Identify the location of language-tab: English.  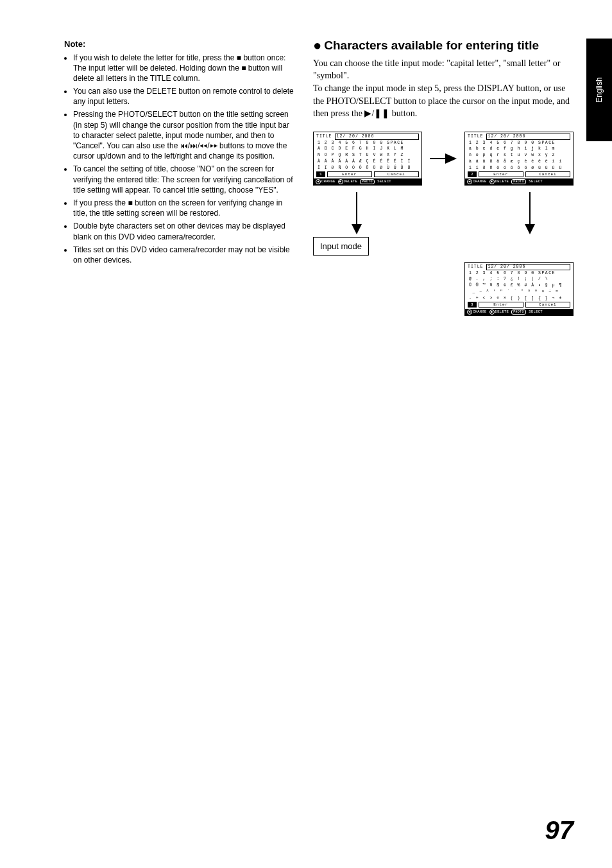
(599, 90).